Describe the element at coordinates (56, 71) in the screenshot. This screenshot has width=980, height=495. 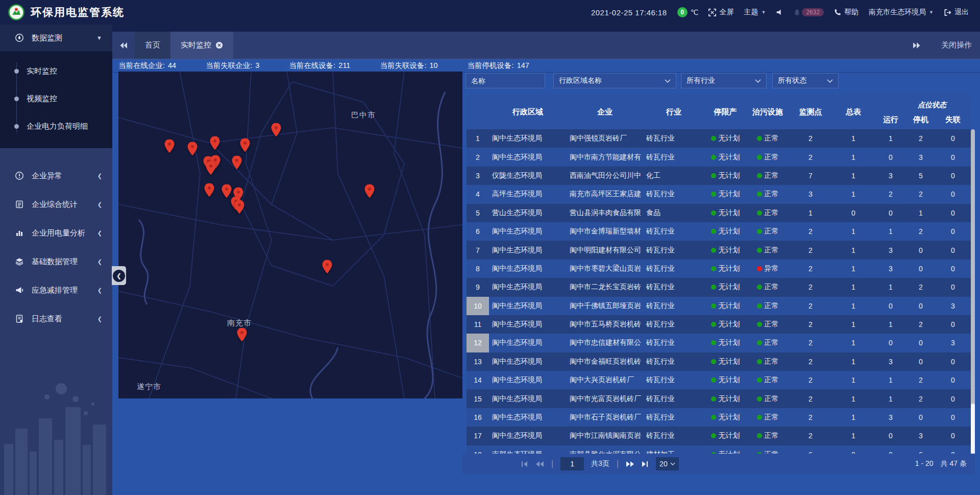
I see `sidebar-item-realtime-monitoring: 实时监控` at that location.